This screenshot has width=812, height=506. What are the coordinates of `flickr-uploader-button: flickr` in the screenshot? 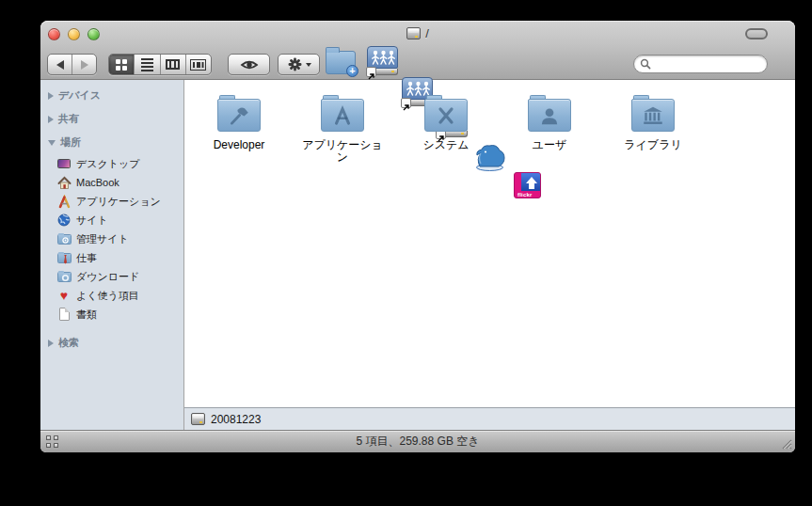 It's located at (527, 185).